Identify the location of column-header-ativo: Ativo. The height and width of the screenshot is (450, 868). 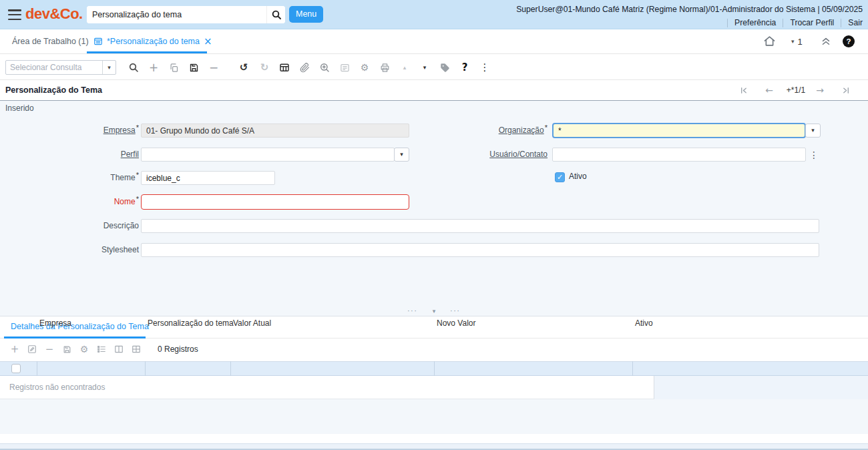
(644, 323).